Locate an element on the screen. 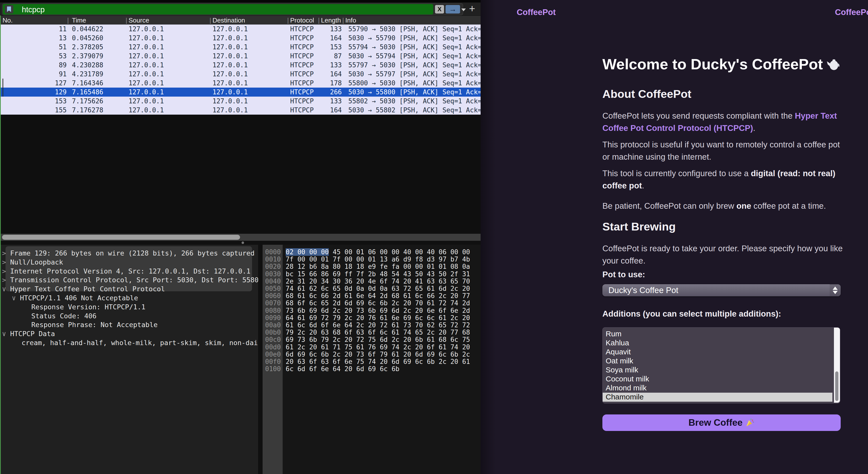 This screenshot has width=868, height=474. detail-row: Status Code: 406 is located at coordinates (64, 316).